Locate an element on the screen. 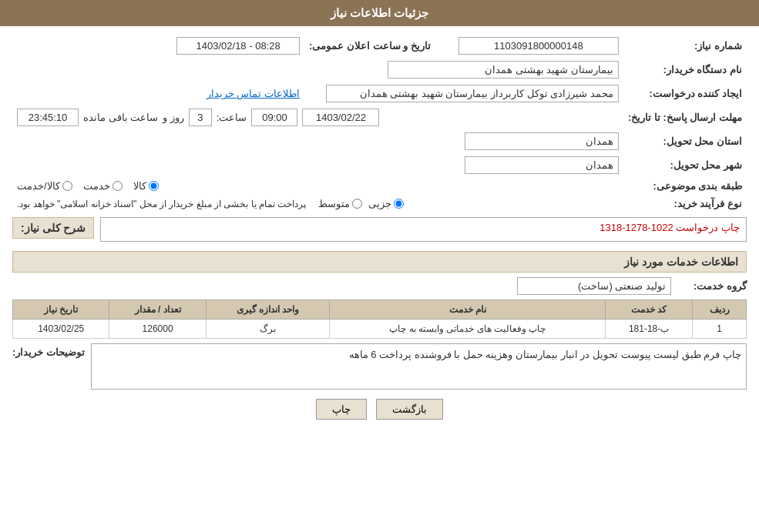 The width and height of the screenshot is (759, 532). province-label: استان محل تحویل: is located at coordinates (685, 142).